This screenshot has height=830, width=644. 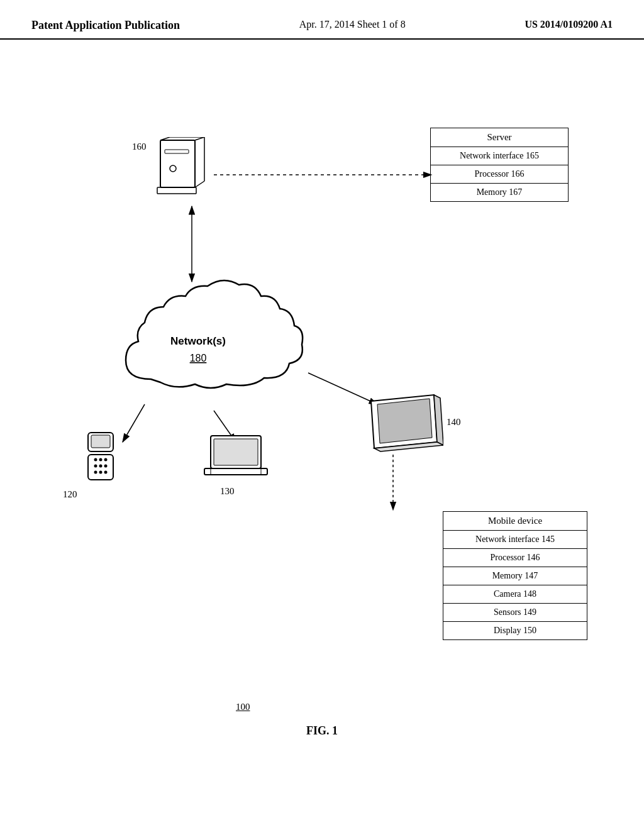 What do you see at coordinates (499, 174) in the screenshot?
I see `server-processor: Processor 166` at bounding box center [499, 174].